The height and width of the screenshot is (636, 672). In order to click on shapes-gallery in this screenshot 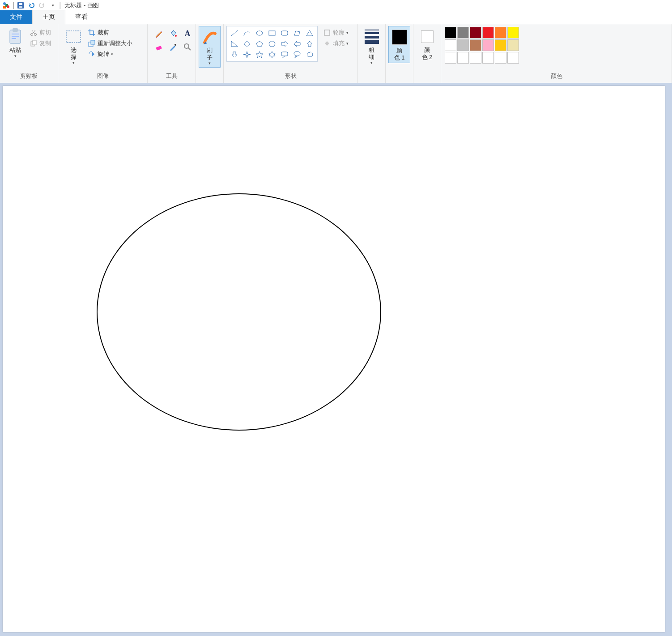, I will do `click(272, 44)`.